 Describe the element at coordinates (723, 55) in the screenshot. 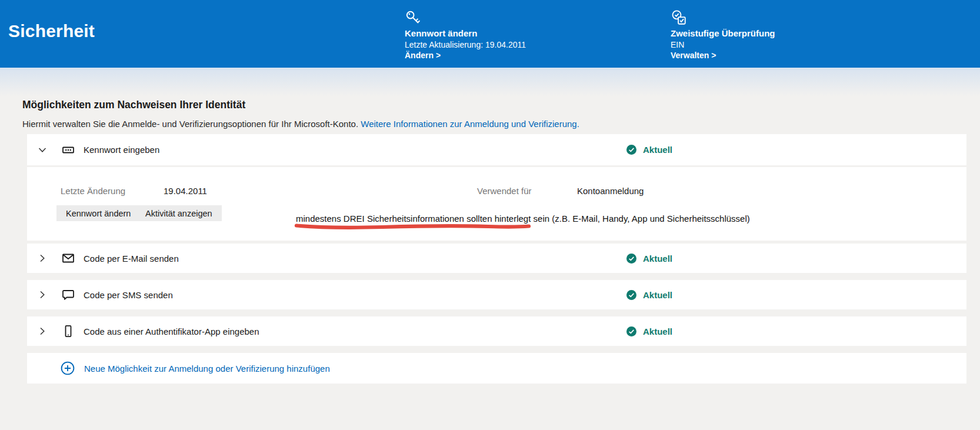

I see `manage-two-step-link: Verwalten >` at that location.